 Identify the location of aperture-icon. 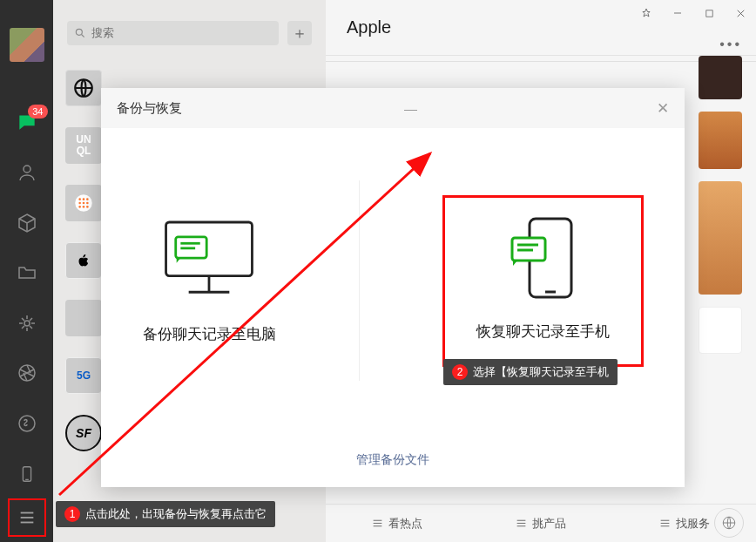
(27, 374).